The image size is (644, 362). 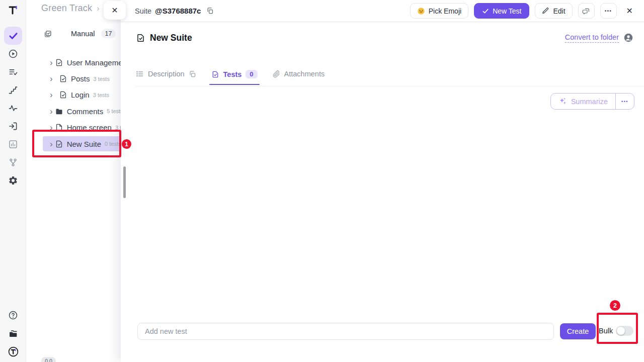 What do you see at coordinates (232, 74) in the screenshot?
I see `tab-label: Tests` at bounding box center [232, 74].